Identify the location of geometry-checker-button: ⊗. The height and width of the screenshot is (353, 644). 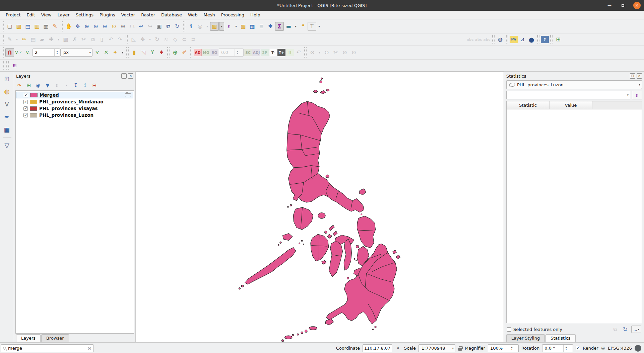
(312, 53).